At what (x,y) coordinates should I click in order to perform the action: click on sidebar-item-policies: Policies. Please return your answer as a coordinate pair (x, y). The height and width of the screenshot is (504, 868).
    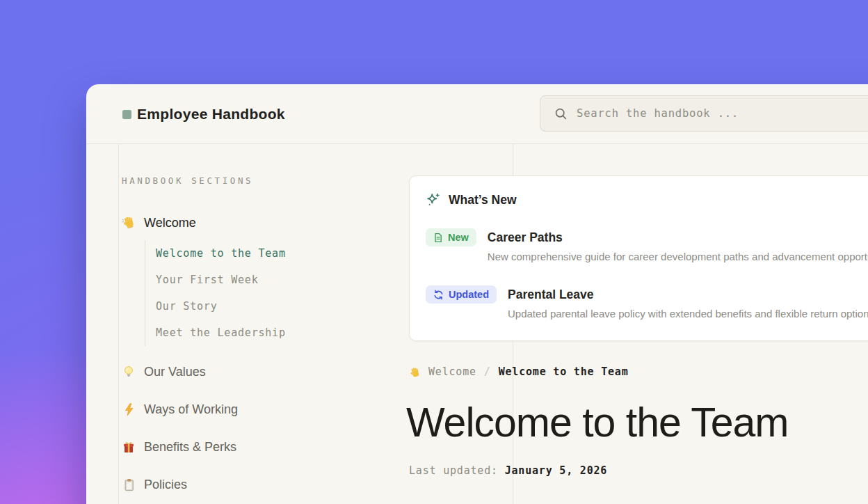
    Looking at the image, I should click on (154, 485).